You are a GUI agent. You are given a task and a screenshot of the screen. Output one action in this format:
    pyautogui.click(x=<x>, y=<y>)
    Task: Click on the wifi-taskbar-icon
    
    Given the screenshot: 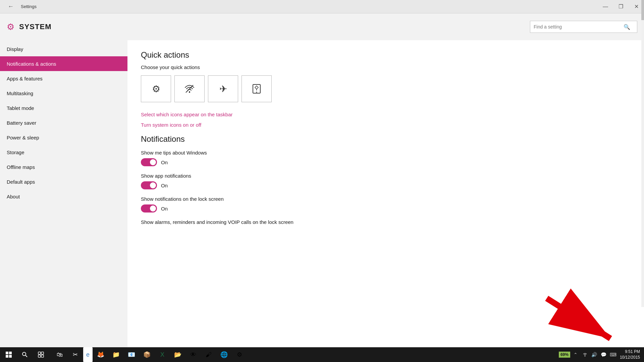 What is the action you would take?
    pyautogui.click(x=585, y=355)
    